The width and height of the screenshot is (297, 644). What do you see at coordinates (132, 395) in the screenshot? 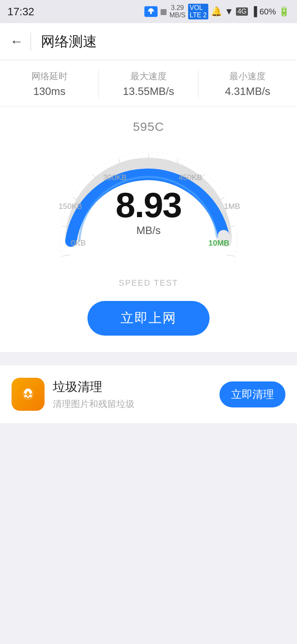
I see `junk-text: 垃圾清理 清理图片和残留垃圾` at bounding box center [132, 395].